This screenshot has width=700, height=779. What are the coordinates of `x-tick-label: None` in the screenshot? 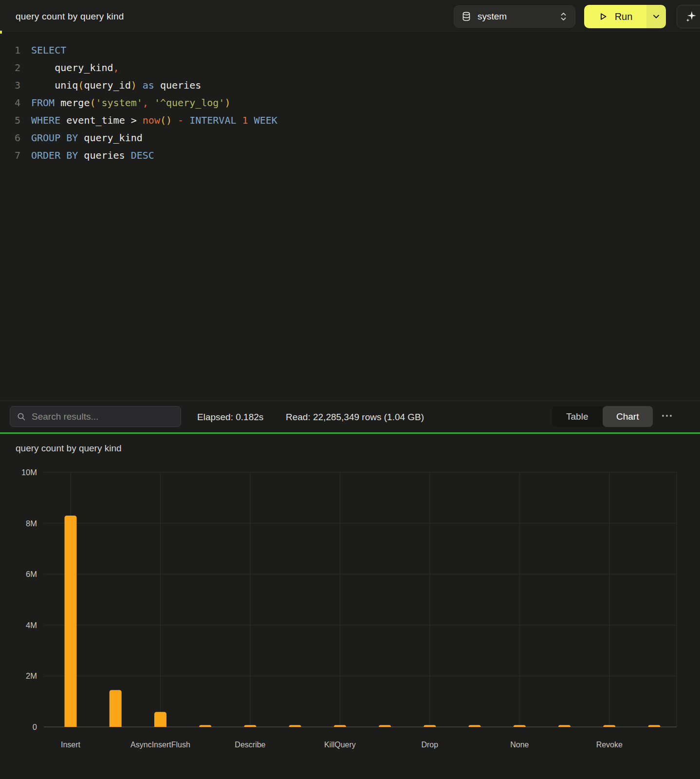 It's located at (519, 745).